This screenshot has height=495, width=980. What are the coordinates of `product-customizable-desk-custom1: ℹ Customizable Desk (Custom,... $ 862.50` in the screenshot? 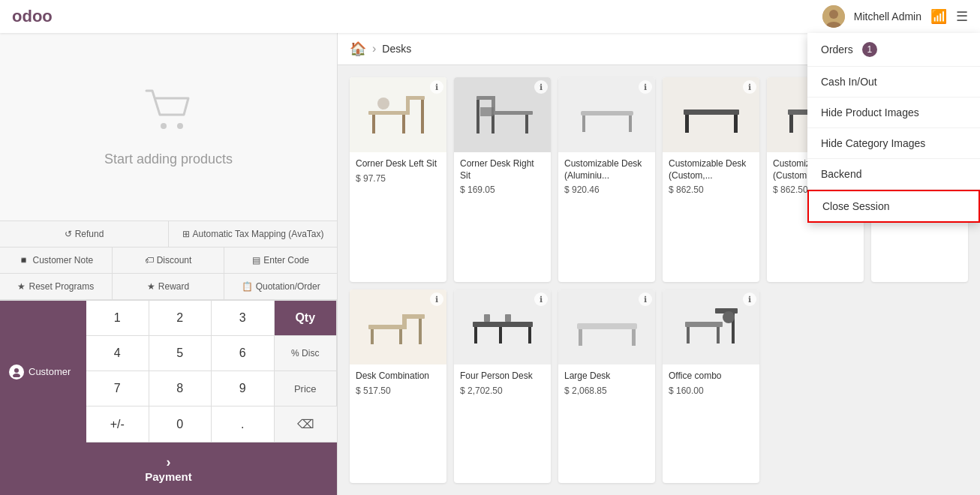 It's located at (711, 180).